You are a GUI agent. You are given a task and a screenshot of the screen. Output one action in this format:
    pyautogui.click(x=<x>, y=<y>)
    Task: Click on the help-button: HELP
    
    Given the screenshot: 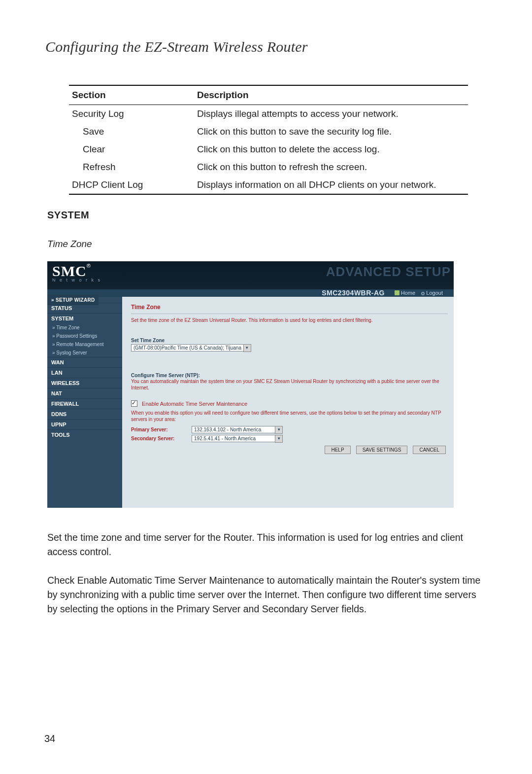 What is the action you would take?
    pyautogui.click(x=337, y=450)
    